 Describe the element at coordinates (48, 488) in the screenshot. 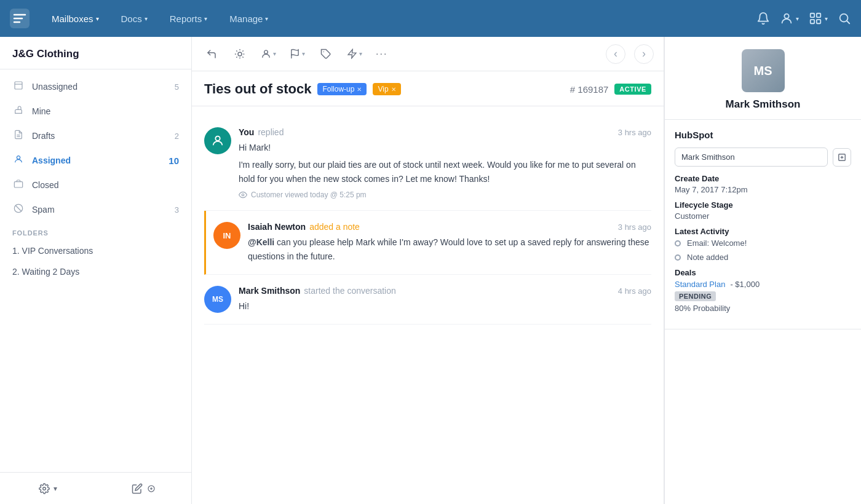

I see `settings-button: ▾` at that location.